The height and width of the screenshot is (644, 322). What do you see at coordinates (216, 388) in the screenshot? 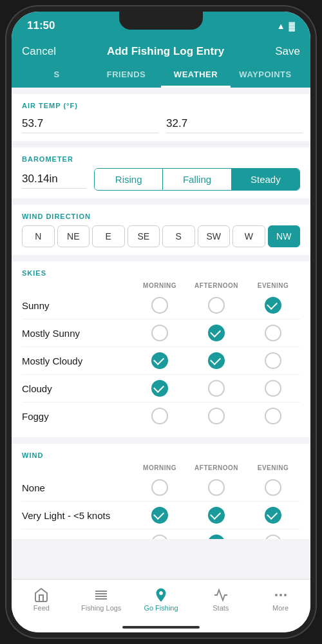
I see `skies-cloudy-afternoon-radio` at bounding box center [216, 388].